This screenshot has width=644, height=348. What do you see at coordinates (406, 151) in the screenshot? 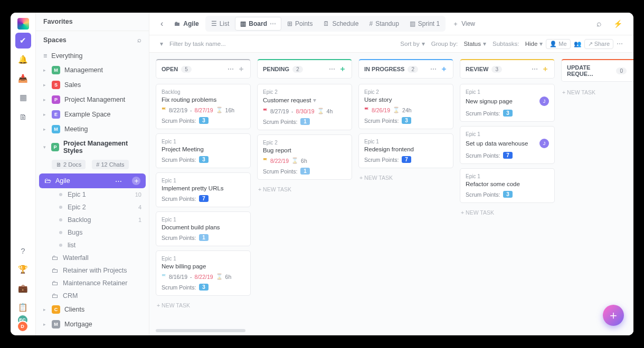
I see `task-card: Epic 1 Redesign frontend Scrum Points:7` at bounding box center [406, 151].